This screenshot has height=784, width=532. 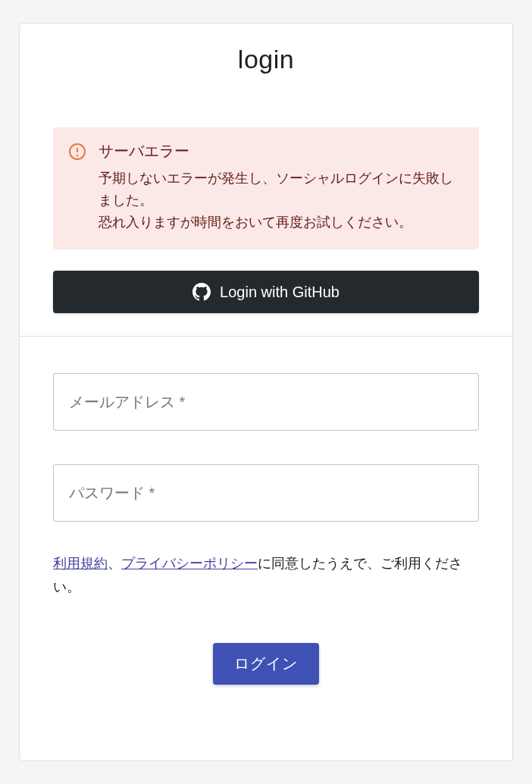 I want to click on alert-body: サーバエラー 予期しないエラーが発生し、ソーシャルログインに失敗しました。恐れ入…, so click(x=281, y=187).